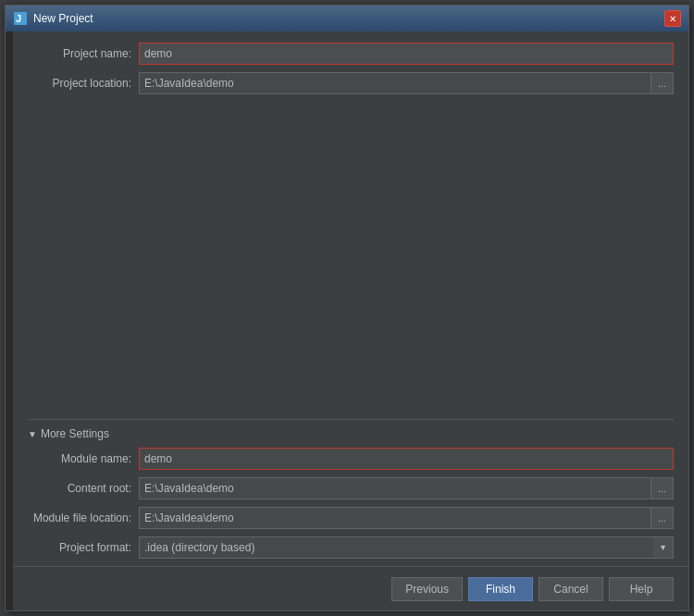  What do you see at coordinates (32, 435) in the screenshot?
I see `collapse-arrow-icon: ▼` at bounding box center [32, 435].